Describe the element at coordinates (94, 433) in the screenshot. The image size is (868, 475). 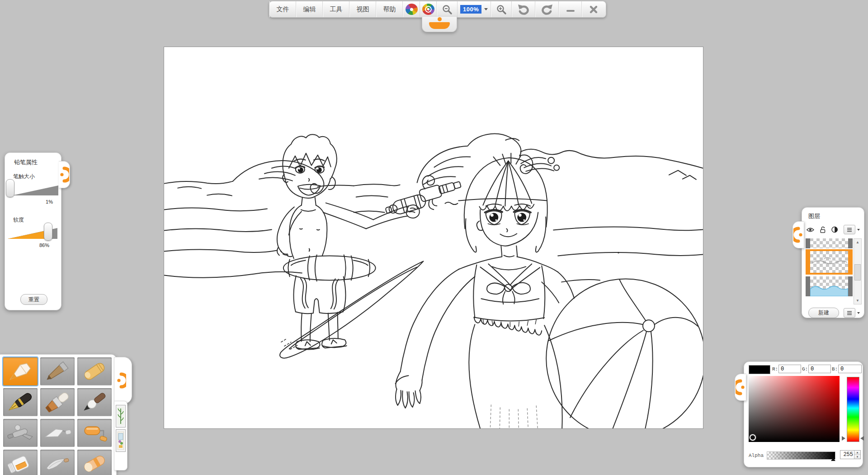
I see `paint-roller-tool-button` at that location.